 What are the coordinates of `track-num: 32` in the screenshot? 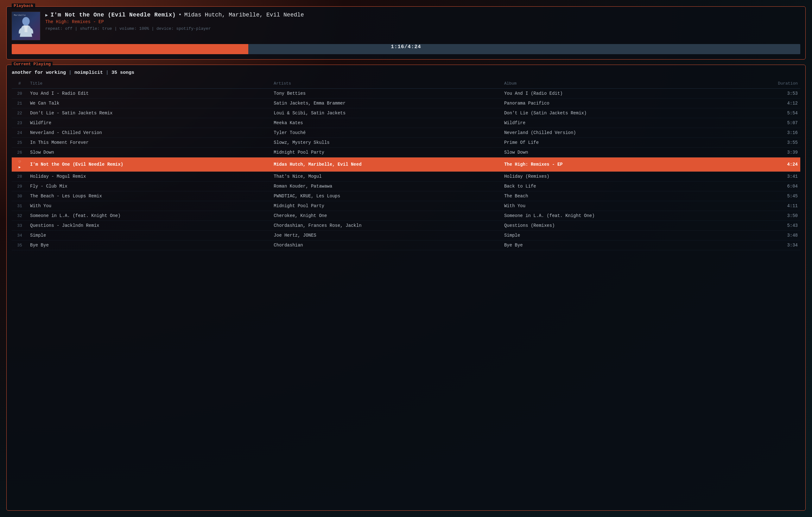 It's located at (20, 216).